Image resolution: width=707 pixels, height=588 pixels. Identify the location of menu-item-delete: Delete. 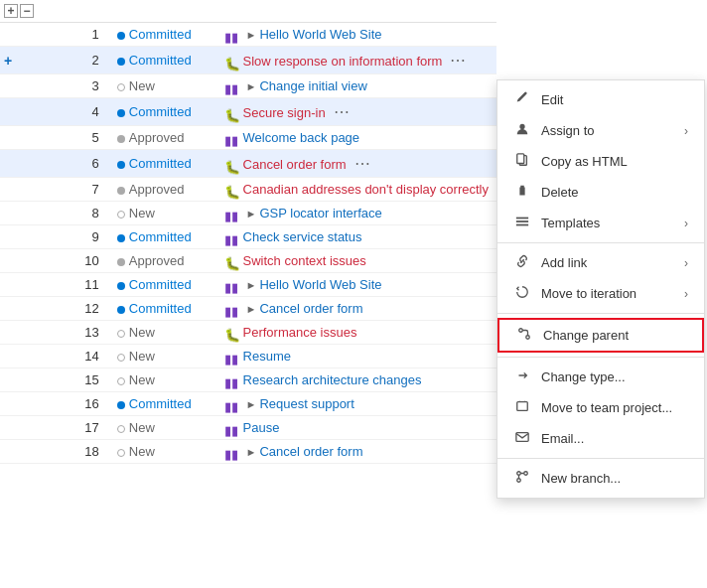
(601, 193).